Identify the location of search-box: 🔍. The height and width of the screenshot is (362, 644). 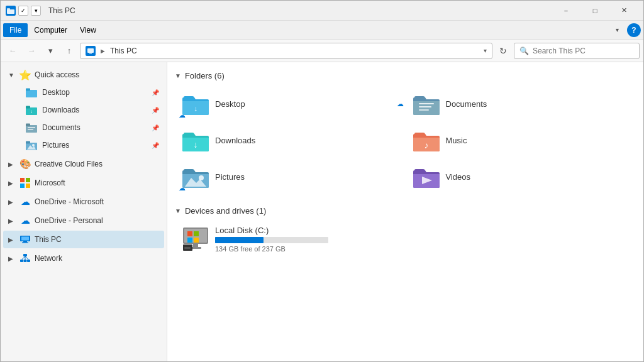
(577, 51).